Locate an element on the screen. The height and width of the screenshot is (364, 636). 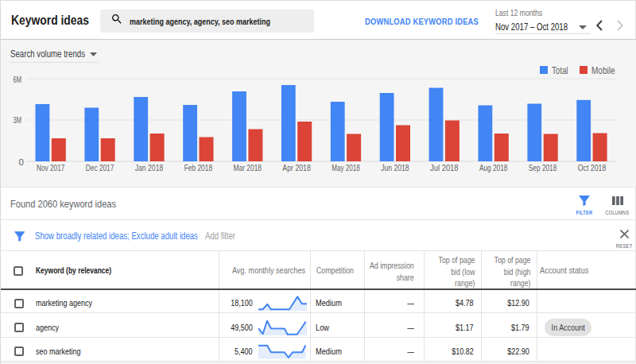
svg-text: Feb 2018 is located at coordinates (199, 168).